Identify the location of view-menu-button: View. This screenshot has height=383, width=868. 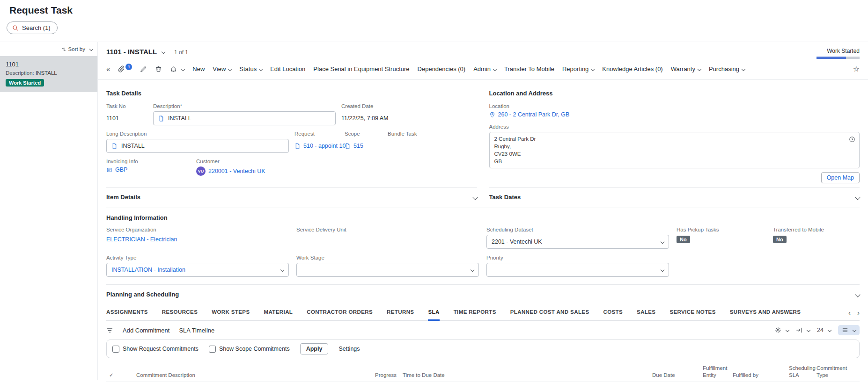
(222, 69).